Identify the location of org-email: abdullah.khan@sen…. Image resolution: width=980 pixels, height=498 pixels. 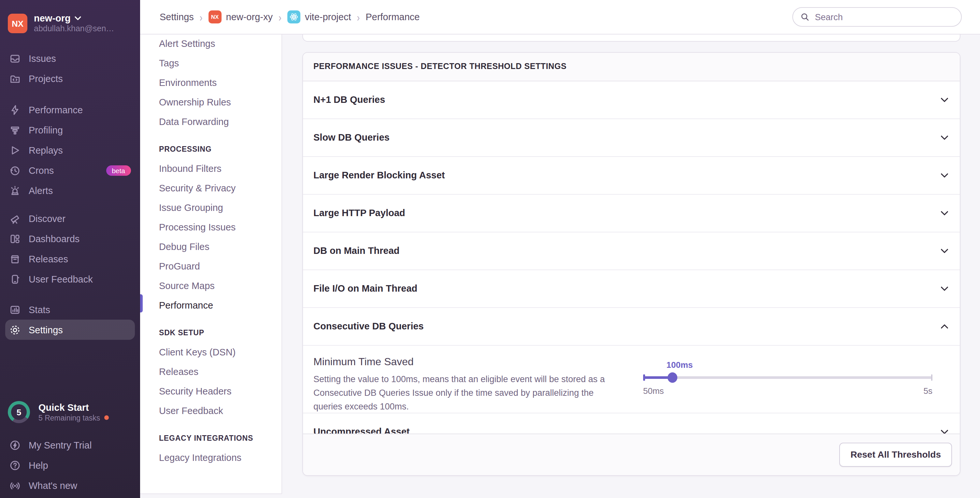
(74, 30).